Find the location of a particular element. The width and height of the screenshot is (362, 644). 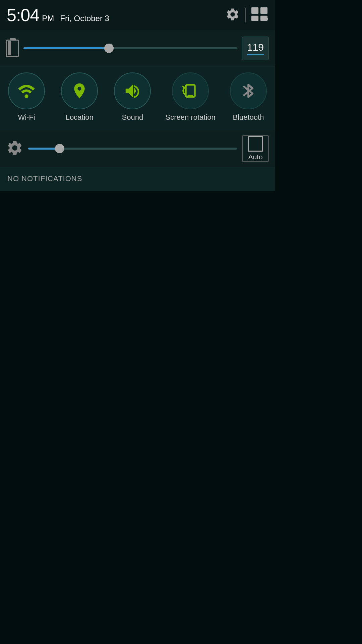

auto-box: Auto is located at coordinates (255, 149).